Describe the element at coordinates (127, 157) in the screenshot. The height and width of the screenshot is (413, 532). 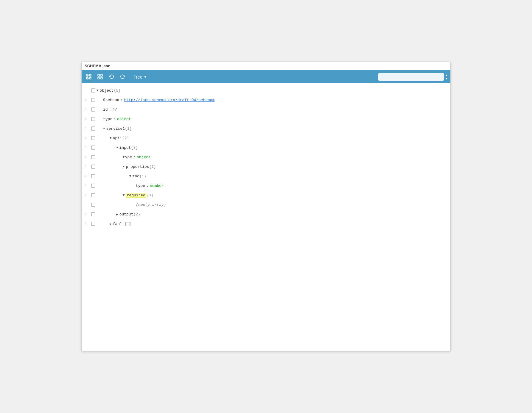
I see `key-text: type` at that location.